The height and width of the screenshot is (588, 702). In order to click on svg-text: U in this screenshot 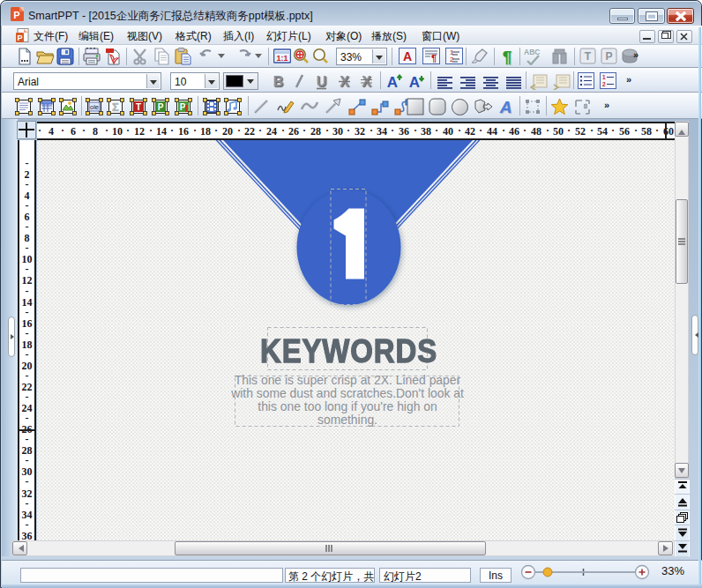, I will do `click(322, 81)`.